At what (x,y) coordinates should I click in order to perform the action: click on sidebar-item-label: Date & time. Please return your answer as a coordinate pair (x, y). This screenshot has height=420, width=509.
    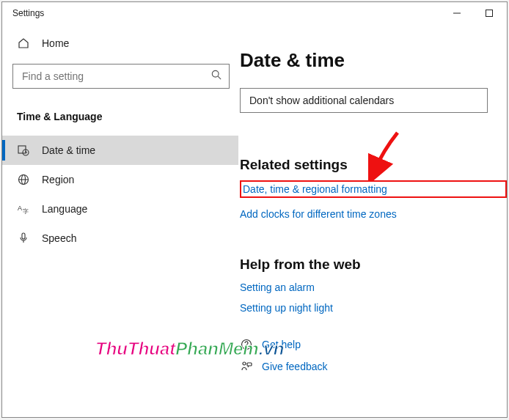
    Looking at the image, I should click on (69, 150).